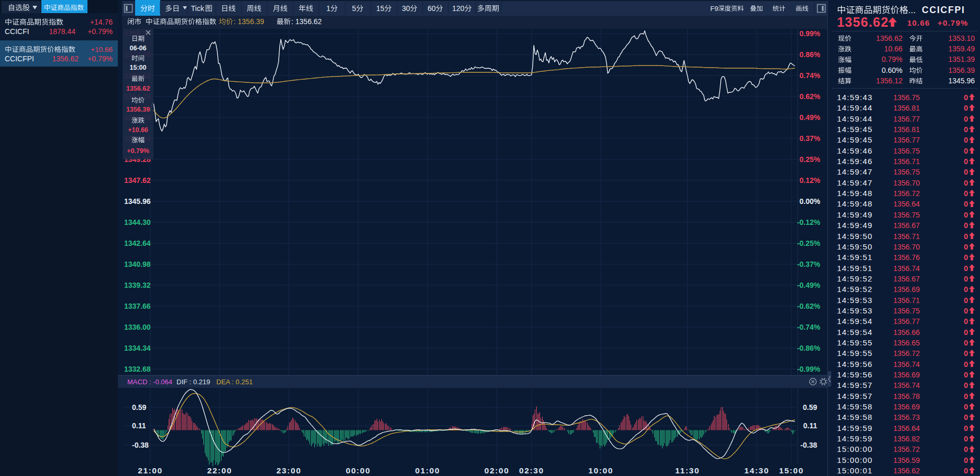 The height and width of the screenshot is (476, 980). What do you see at coordinates (855, 460) in the screenshot?
I see `svg-text: 15:00:00` at bounding box center [855, 460].